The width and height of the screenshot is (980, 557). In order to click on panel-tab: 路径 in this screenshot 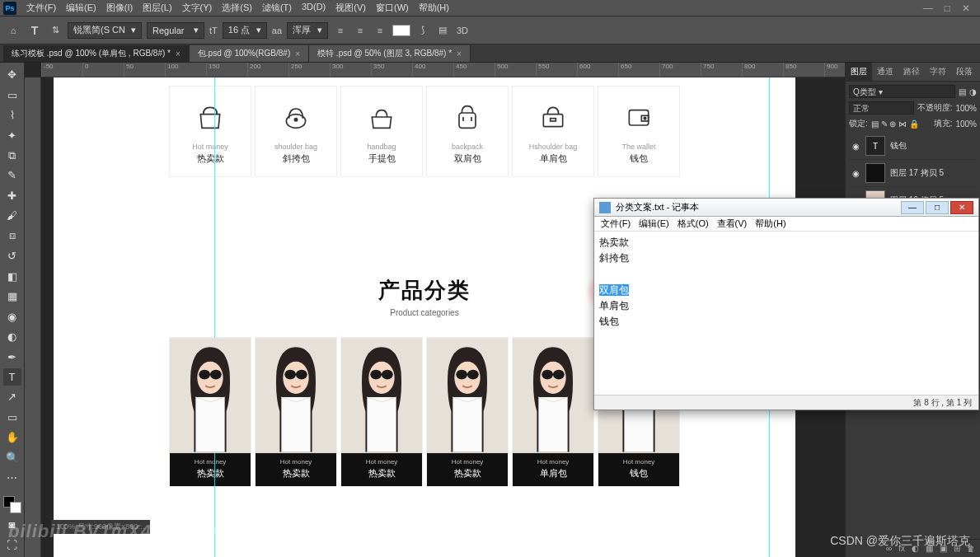, I will do `click(912, 72)`.